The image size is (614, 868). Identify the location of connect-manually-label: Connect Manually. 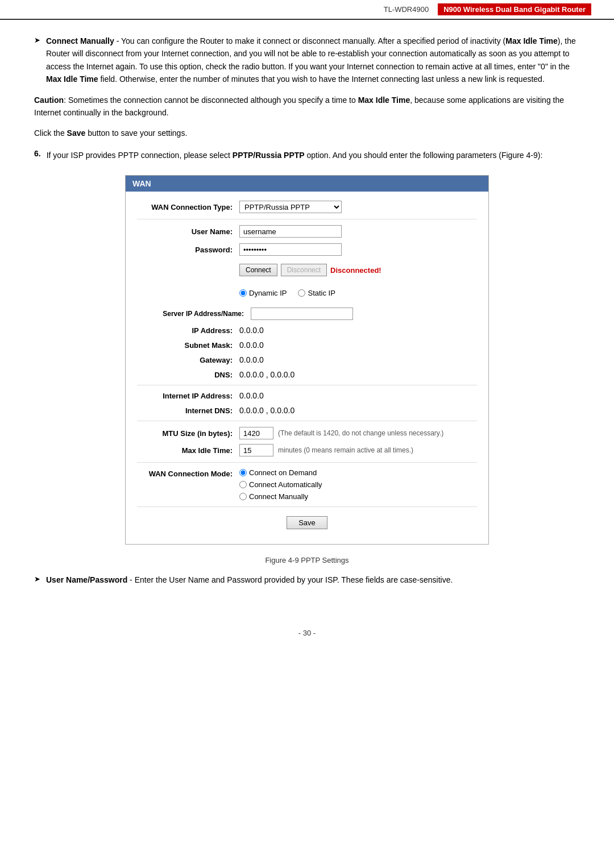
(80, 41).